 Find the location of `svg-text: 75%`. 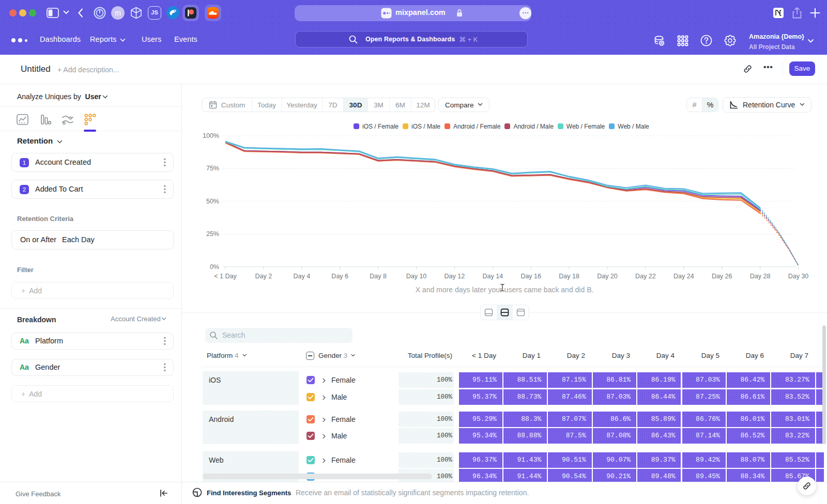

svg-text: 75% is located at coordinates (213, 168).